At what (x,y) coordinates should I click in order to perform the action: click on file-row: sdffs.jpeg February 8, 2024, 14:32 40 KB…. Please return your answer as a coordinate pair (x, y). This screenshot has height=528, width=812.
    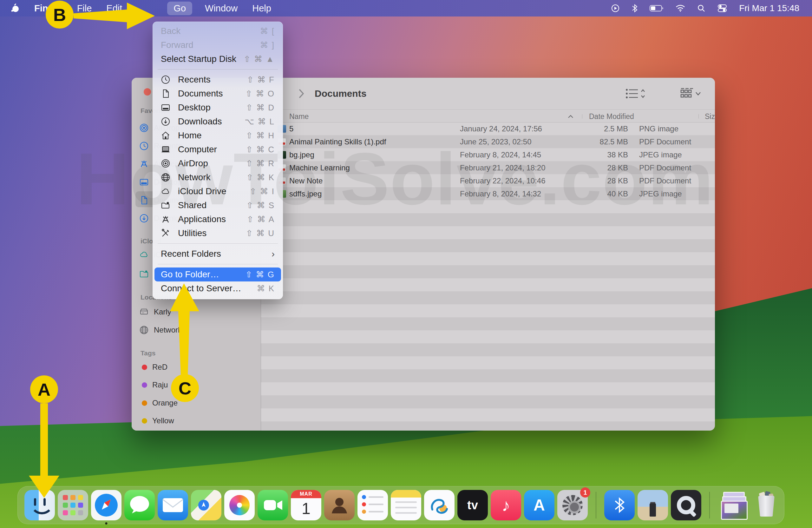
    Looking at the image, I should click on (488, 194).